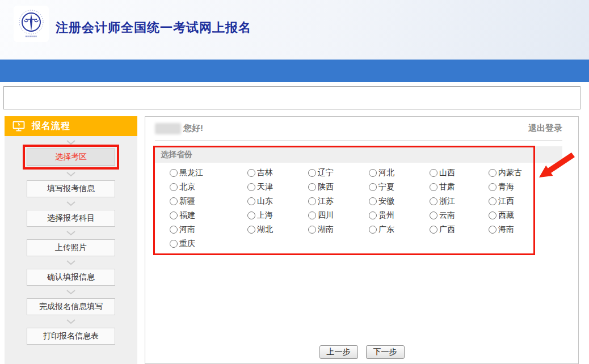 The image size is (589, 364). I want to click on step-button: 选择考区, so click(71, 157).